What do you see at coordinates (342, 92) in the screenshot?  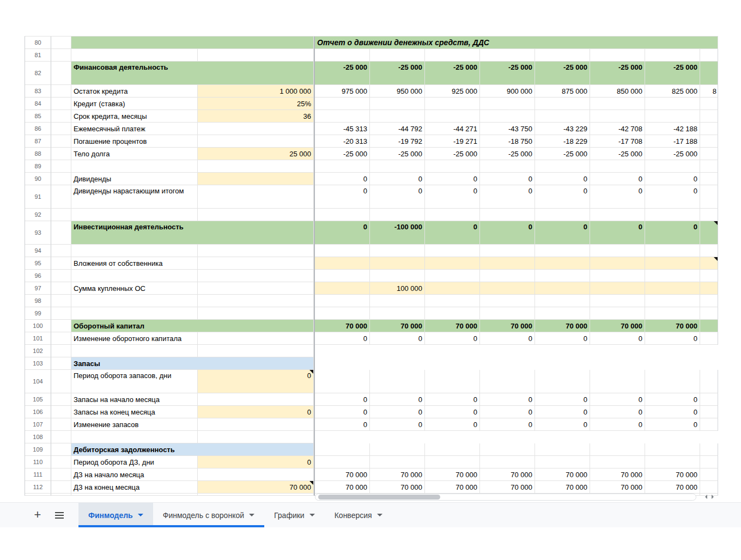 I see `cell: 975 000` at bounding box center [342, 92].